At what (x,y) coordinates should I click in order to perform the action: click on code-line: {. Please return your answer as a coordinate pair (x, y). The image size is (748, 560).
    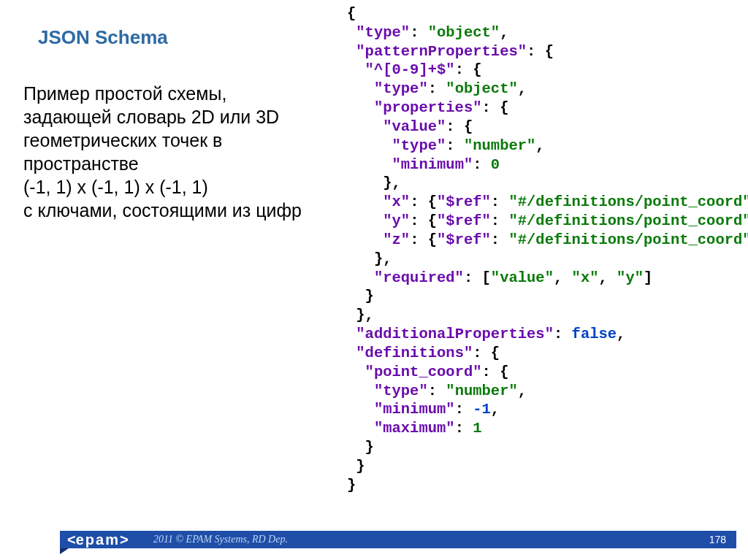
    Looking at the image, I should click on (351, 13).